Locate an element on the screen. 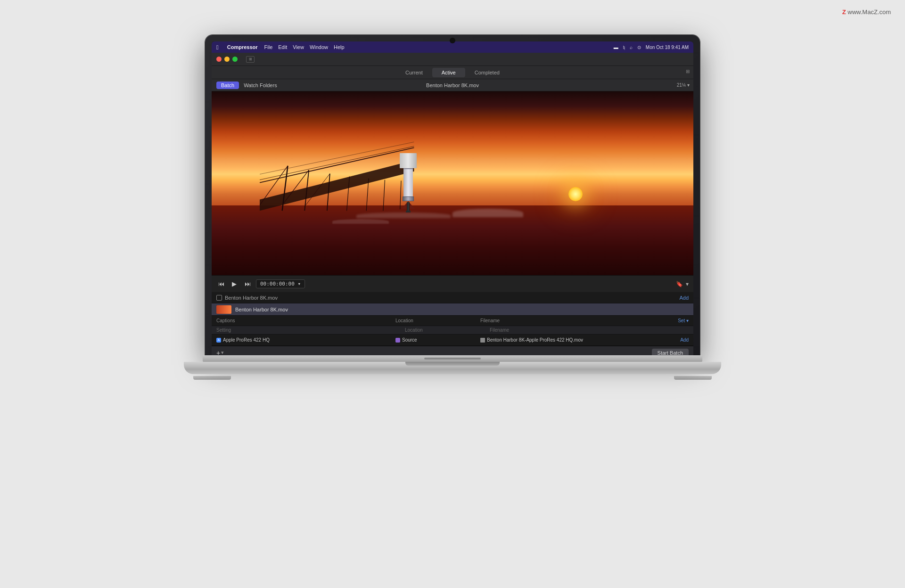 This screenshot has width=905, height=588. job-header-icon is located at coordinates (219, 298).